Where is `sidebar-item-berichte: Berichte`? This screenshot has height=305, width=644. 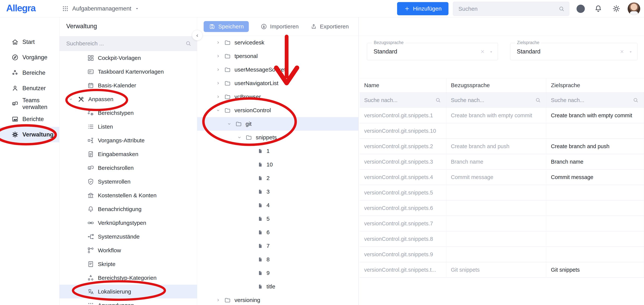
sidebar-item-berichte: Berichte is located at coordinates (30, 119).